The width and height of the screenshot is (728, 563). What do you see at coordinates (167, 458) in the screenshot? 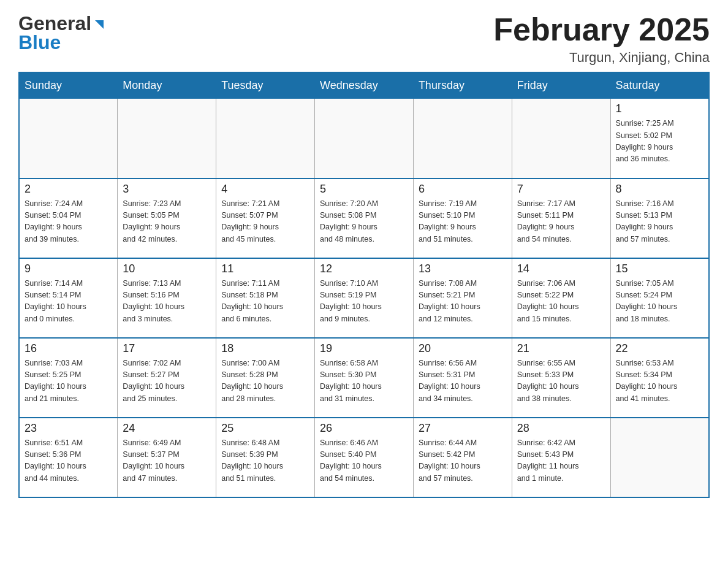
I see `calendar-cell: 24Sunrise: 6:49 AM Sunset: 5:37 PM Dayli…` at bounding box center [167, 458].